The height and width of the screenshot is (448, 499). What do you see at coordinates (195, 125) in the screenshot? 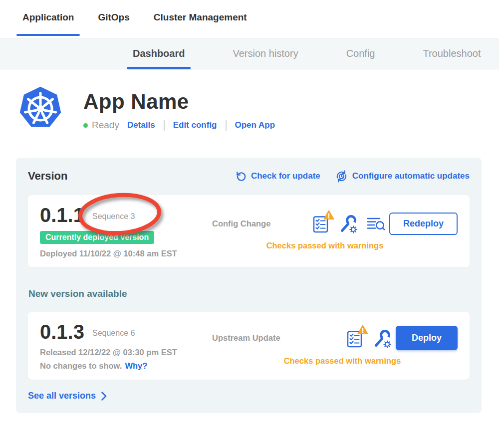
I see `edit-config-link: Edit config` at bounding box center [195, 125].